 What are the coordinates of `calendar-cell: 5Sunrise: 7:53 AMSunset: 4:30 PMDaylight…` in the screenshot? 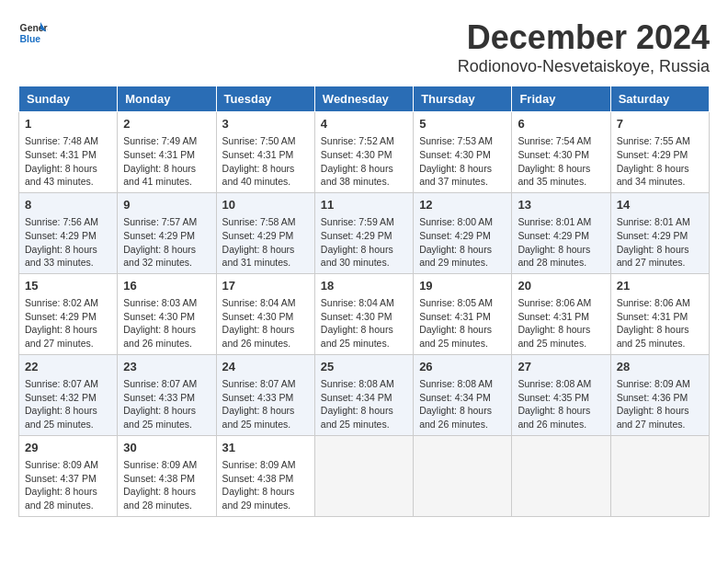 It's located at (463, 153).